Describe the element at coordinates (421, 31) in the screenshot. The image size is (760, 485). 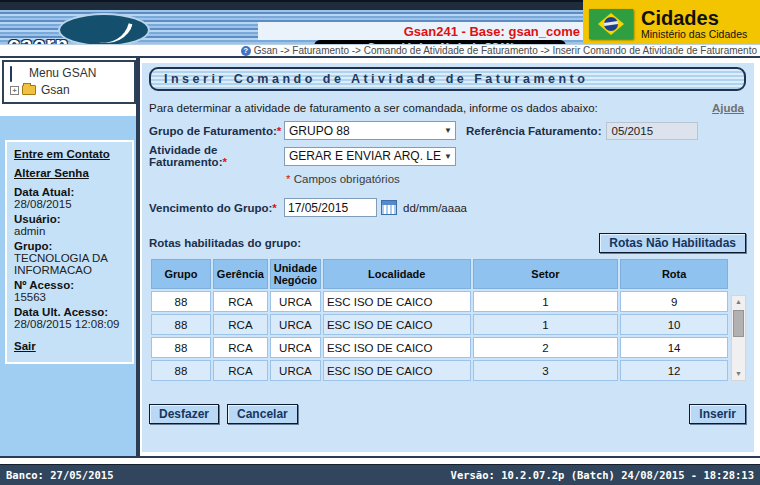
I see `base-info-strip: Gsan241 - Base: gsan_come` at that location.